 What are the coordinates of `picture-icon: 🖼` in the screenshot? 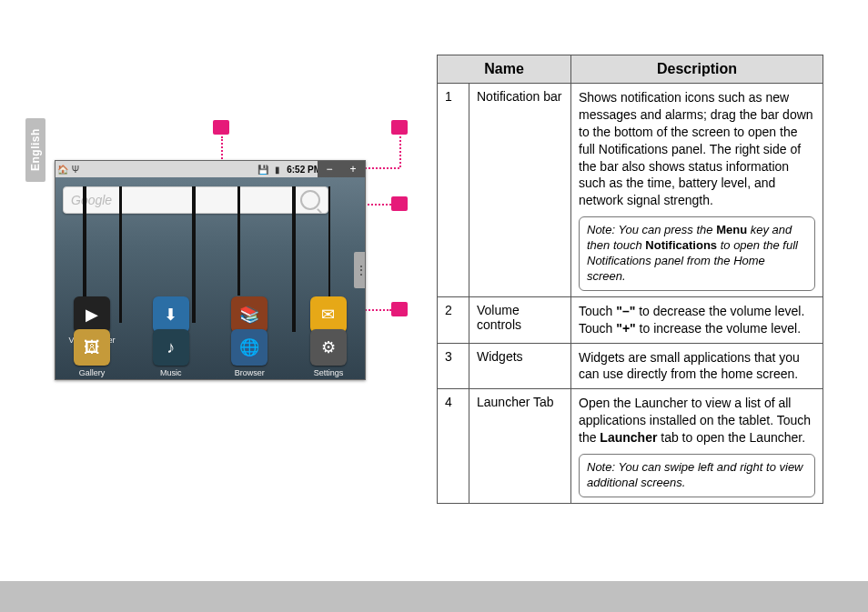 It's located at (92, 347).